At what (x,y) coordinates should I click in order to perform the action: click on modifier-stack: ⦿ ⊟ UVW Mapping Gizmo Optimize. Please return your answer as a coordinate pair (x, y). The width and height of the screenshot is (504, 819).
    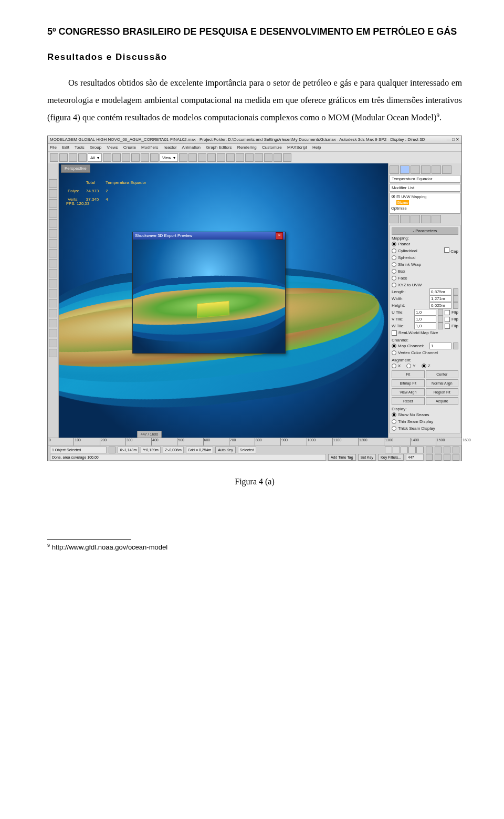
    Looking at the image, I should click on (425, 203).